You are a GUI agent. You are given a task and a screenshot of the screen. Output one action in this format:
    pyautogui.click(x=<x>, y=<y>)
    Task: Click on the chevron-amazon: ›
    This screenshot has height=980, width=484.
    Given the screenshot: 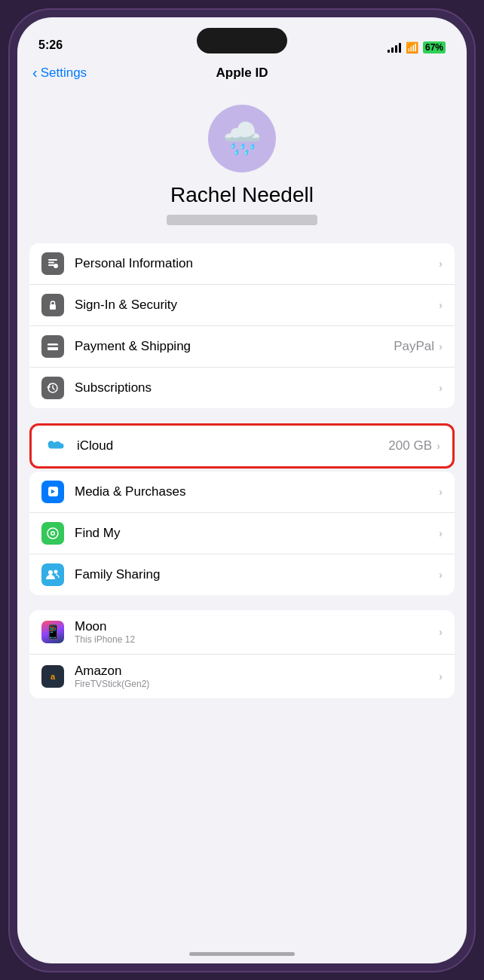 What is the action you would take?
    pyautogui.click(x=440, y=676)
    